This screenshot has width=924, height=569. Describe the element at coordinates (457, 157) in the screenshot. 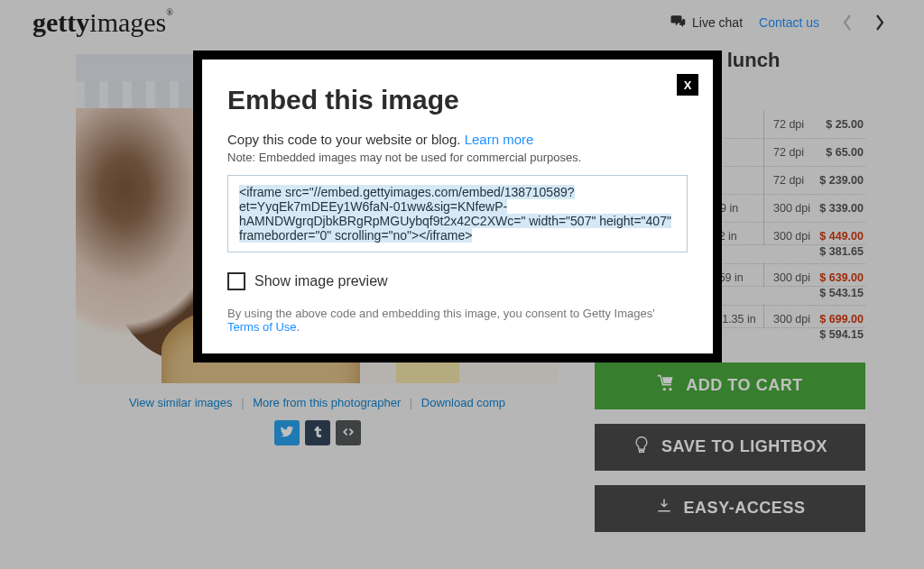

I see `modal-note: Note: Embedded images may not be used fo…` at that location.